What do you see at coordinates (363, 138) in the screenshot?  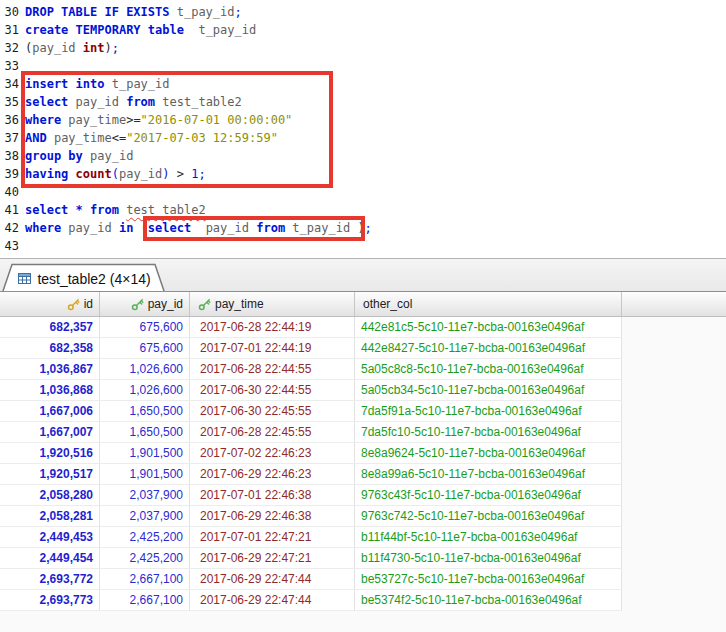 I see `editor-line: 37AND pay_time<="2017-07-03 12:59:59"` at bounding box center [363, 138].